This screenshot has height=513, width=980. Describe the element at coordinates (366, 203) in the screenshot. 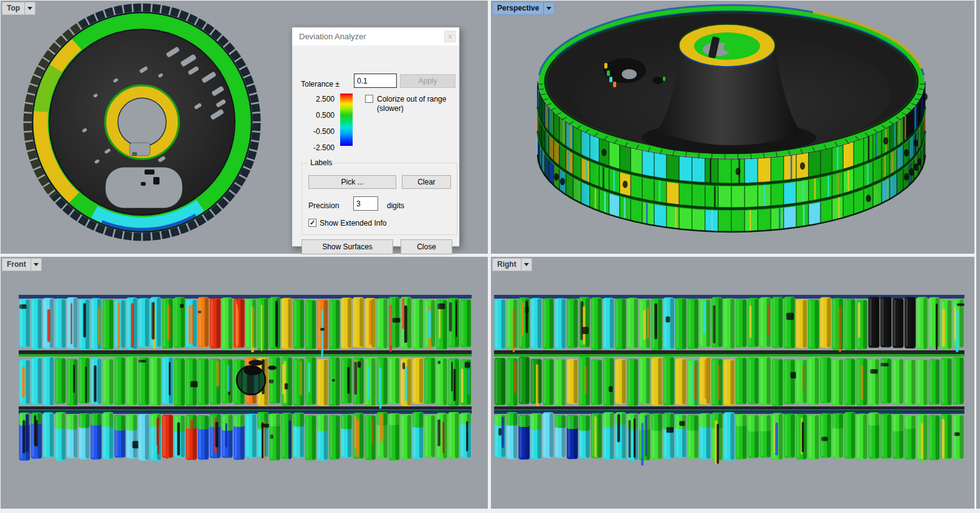

I see `precision-input` at that location.